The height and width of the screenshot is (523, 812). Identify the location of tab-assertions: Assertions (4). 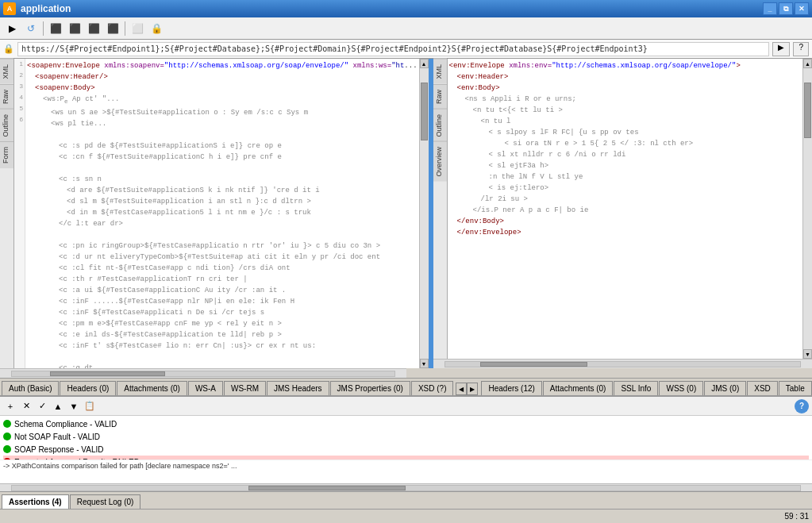
(35, 502).